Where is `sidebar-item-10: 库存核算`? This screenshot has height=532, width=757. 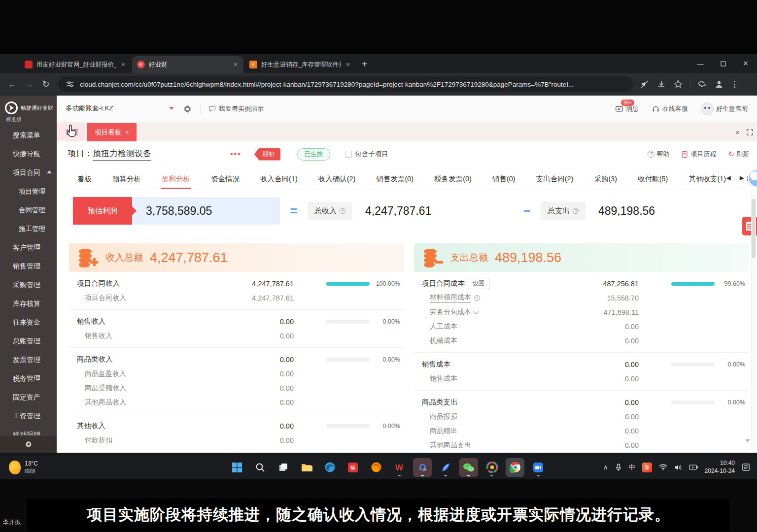 sidebar-item-10: 库存核算 is located at coordinates (29, 304).